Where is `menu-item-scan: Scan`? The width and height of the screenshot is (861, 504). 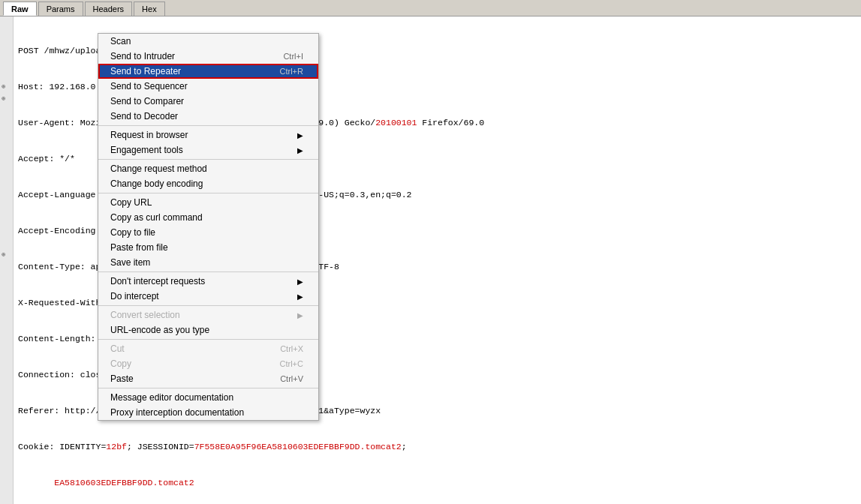
menu-item-scan: Scan is located at coordinates (209, 41).